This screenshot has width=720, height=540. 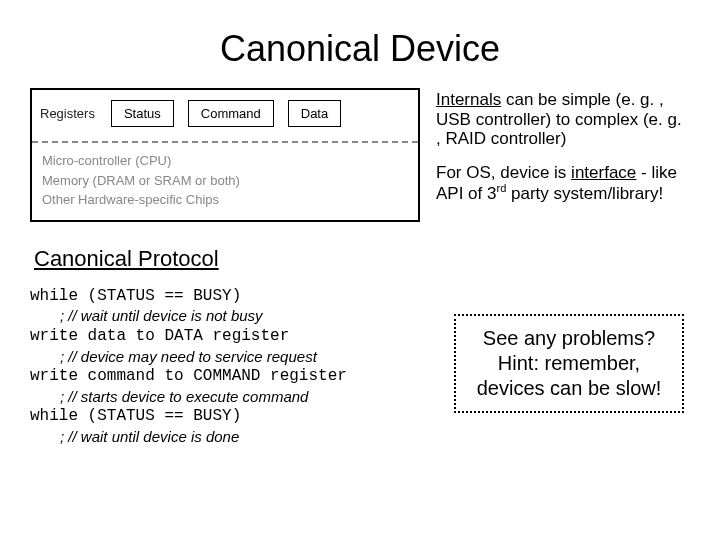 What do you see at coordinates (569, 364) in the screenshot?
I see `problems-callout: See any problems? Hint: remember, device…` at bounding box center [569, 364].